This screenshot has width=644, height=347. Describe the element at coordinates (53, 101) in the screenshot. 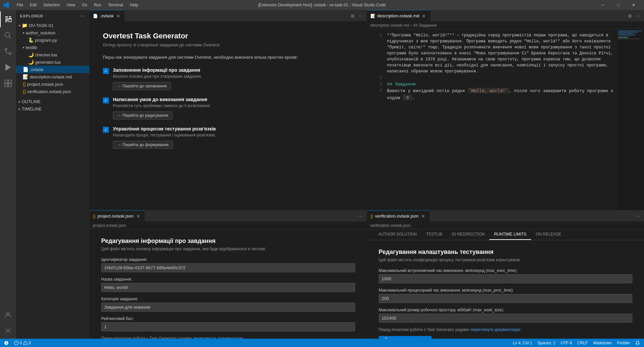

I see `tree-outline: ▸ OUTLINE` at that location.